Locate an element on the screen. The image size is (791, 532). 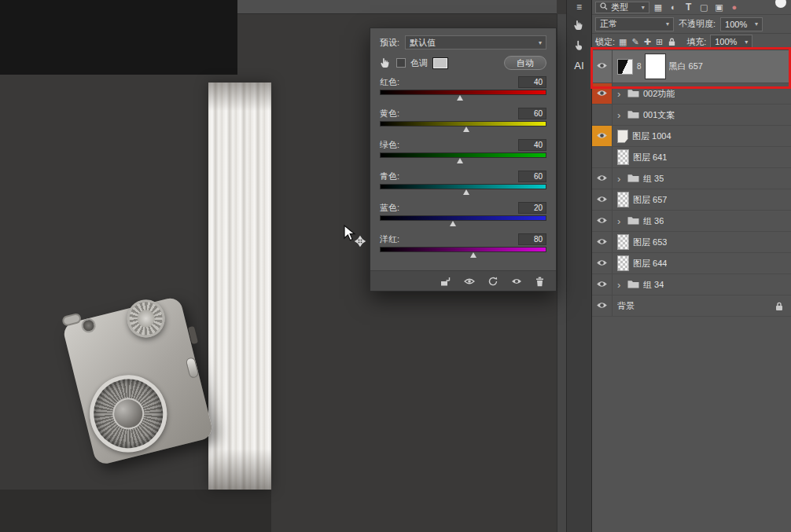
mask-link-icon: 8 is located at coordinates (639, 66).